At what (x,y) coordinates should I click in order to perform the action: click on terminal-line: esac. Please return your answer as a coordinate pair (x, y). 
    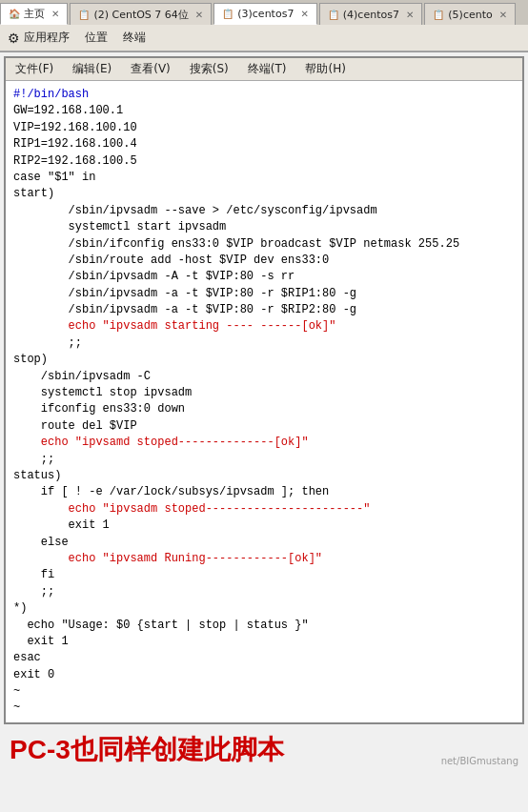
    Looking at the image, I should click on (264, 658).